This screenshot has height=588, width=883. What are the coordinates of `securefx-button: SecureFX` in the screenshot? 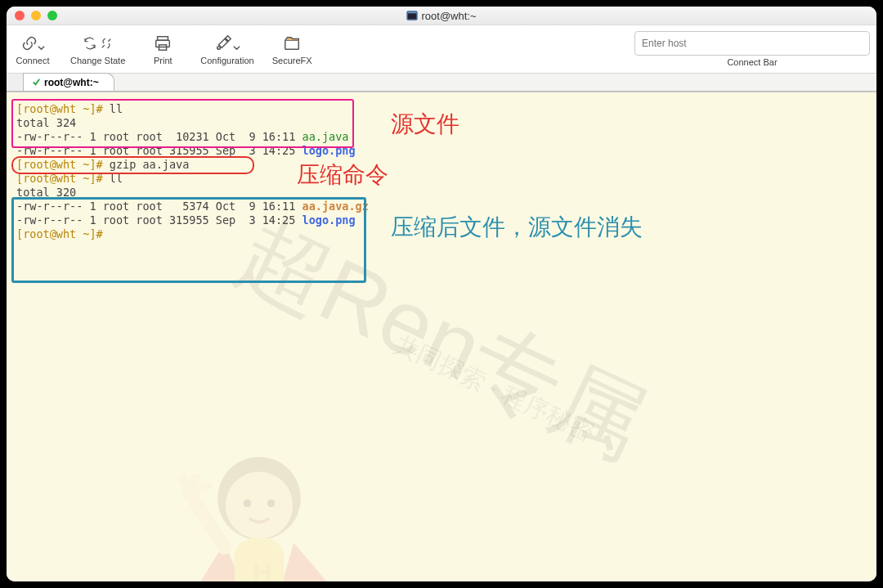 It's located at (293, 49).